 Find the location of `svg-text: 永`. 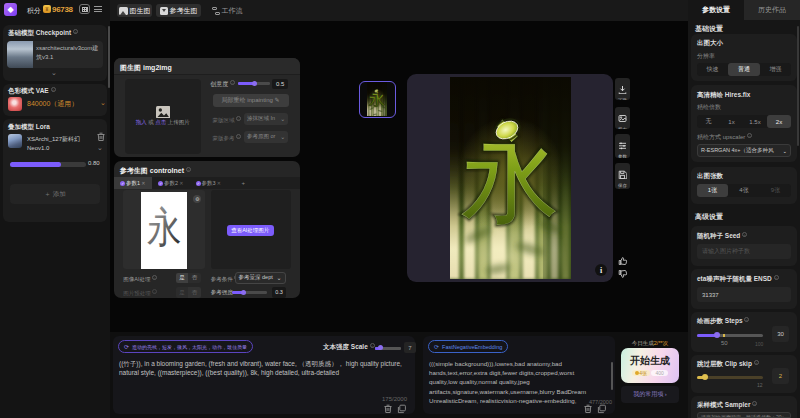

svg-text: 永 is located at coordinates (164, 227).